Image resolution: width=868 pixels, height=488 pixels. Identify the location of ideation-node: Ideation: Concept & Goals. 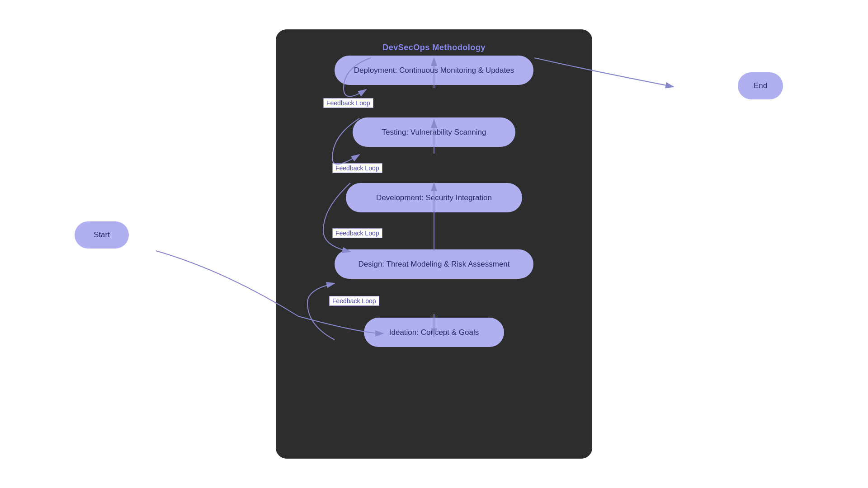
(434, 333).